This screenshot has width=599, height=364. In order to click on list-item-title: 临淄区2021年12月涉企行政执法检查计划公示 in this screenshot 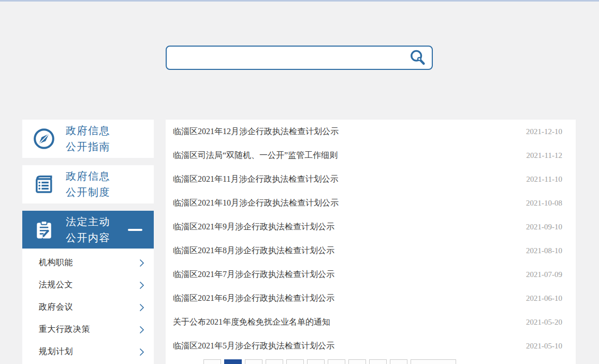, I will do `click(256, 132)`.